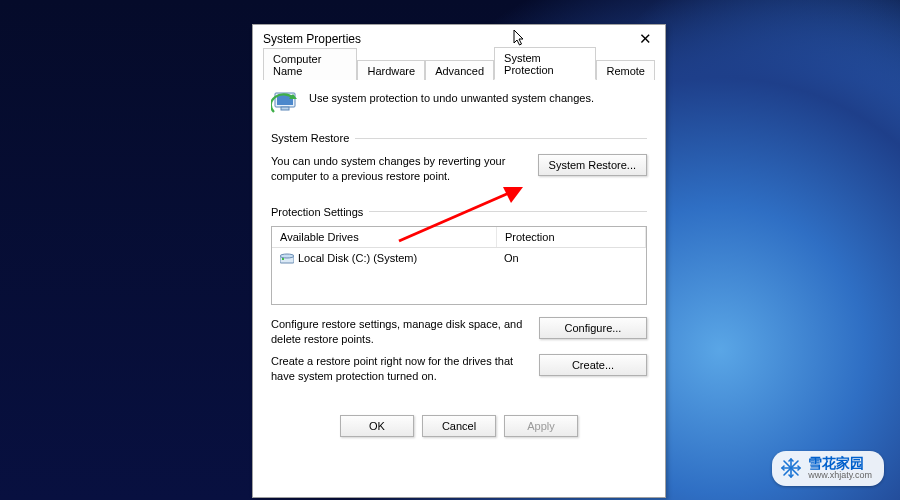 The height and width of the screenshot is (500, 900). Describe the element at coordinates (645, 39) in the screenshot. I see `close-button: ✕` at that location.